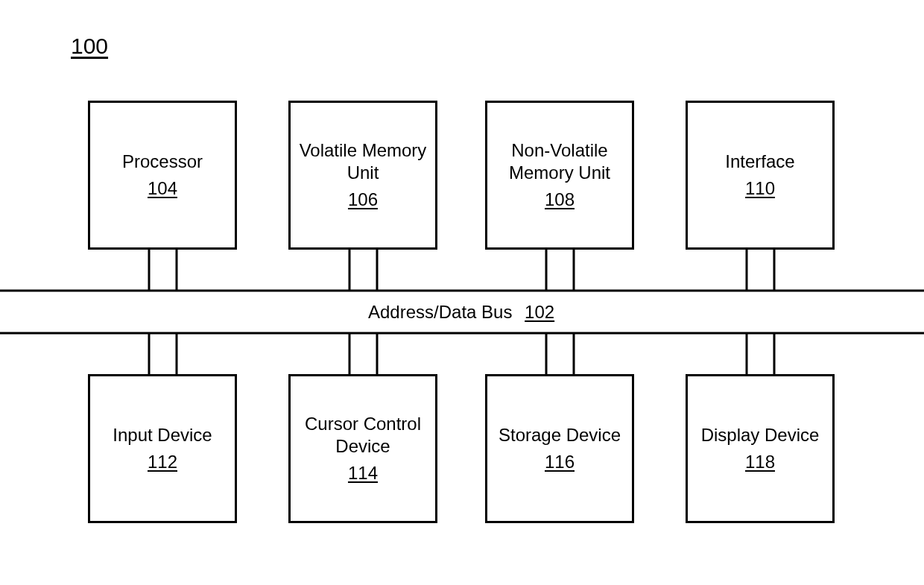 This screenshot has height=585, width=924. I want to click on box-ref: 110, so click(760, 189).